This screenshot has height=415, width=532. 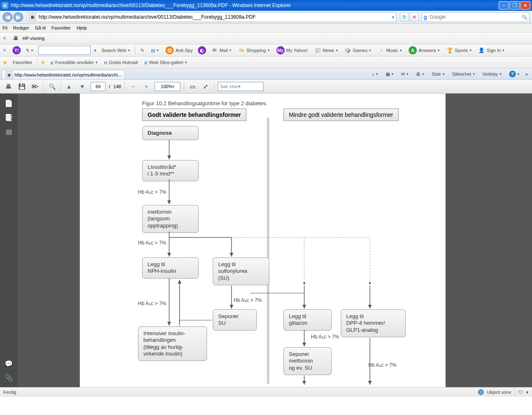 What do you see at coordinates (170, 219) in the screenshot?
I see `node-metformin: metformin (langsom opptrapping)` at bounding box center [170, 219].